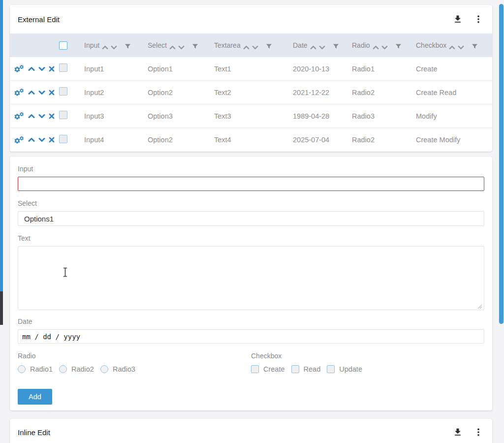  Describe the element at coordinates (35, 369) in the screenshot. I see `radio-option: Radio1` at that location.